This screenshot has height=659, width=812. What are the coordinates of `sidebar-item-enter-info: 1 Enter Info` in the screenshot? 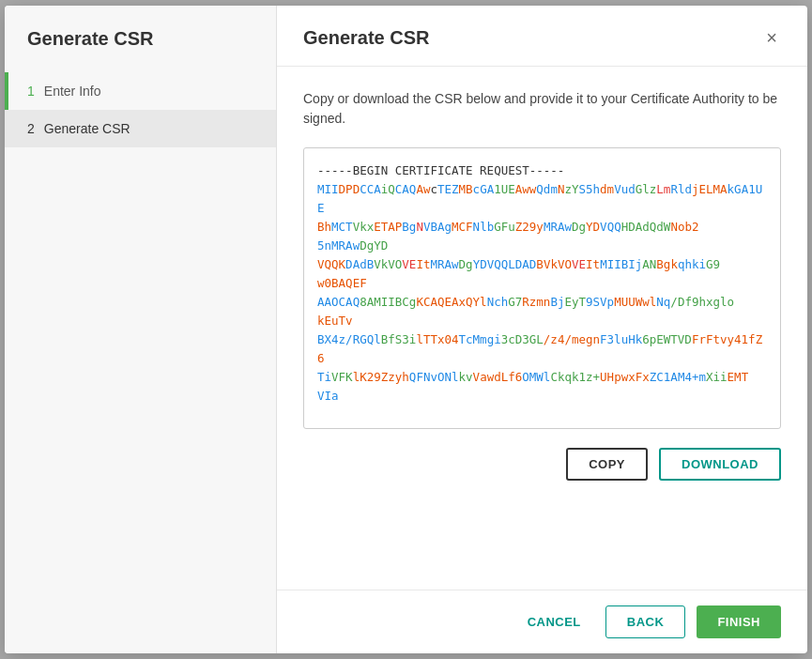 It's located at (141, 91).